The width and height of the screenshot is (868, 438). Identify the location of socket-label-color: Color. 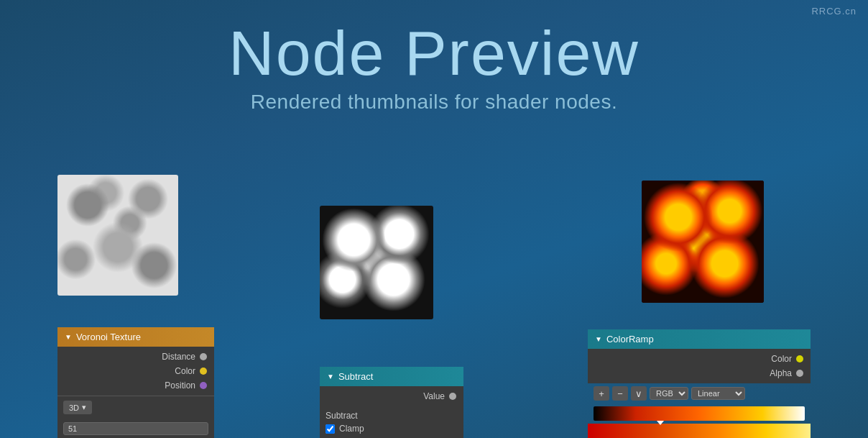
(185, 371).